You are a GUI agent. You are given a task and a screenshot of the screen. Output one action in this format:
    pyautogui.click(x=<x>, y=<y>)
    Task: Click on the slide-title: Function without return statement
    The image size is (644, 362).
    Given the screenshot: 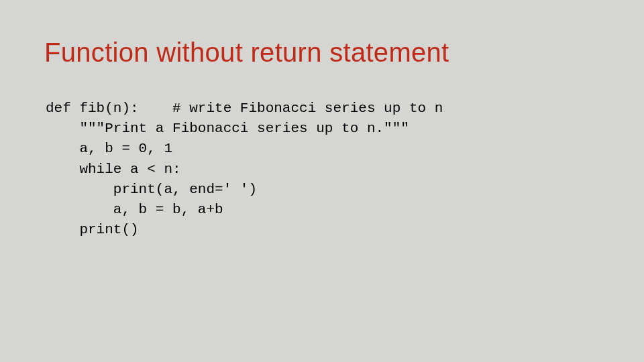 What is the action you would take?
    pyautogui.click(x=344, y=52)
    